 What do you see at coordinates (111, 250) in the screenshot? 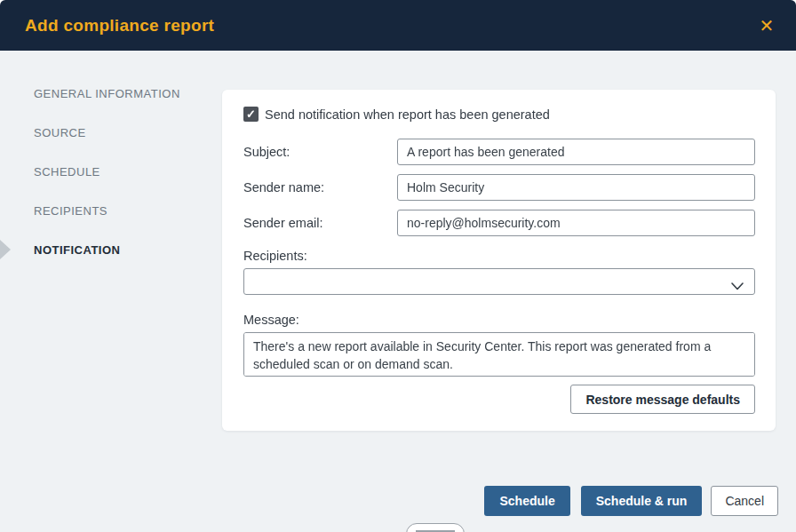
I see `sidebar-item-notification: NOTIFICATION` at bounding box center [111, 250].